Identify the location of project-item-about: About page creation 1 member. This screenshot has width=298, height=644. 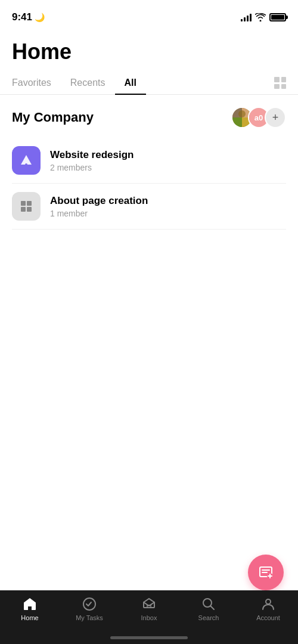
(149, 206).